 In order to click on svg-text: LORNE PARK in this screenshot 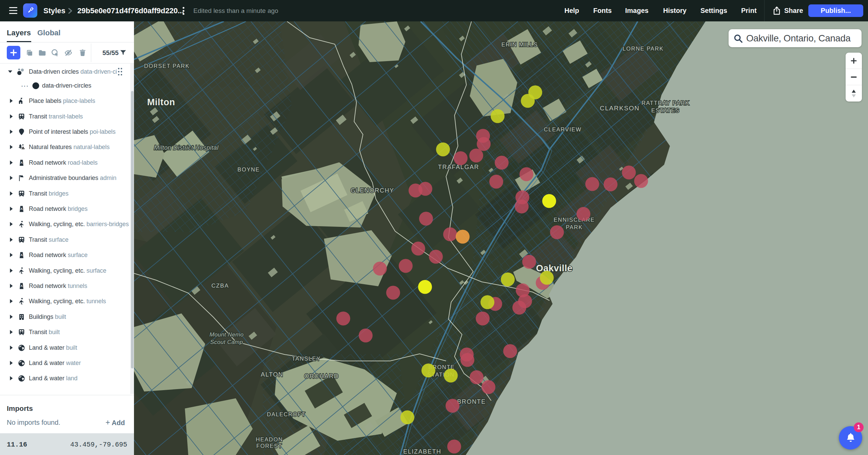, I will do `click(643, 49)`.